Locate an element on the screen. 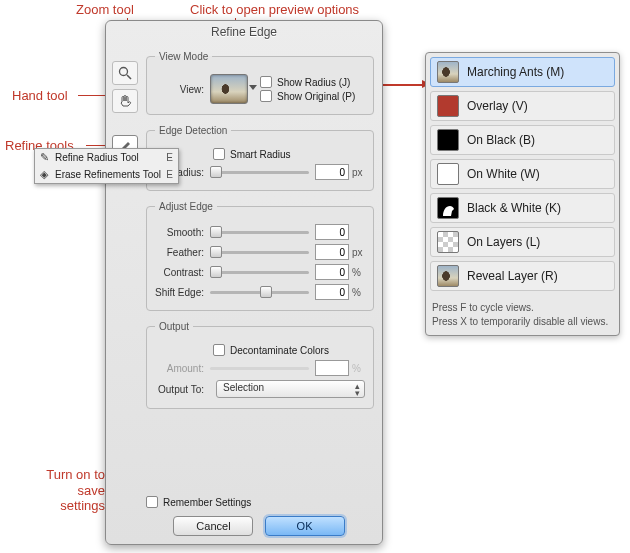 The height and width of the screenshot is (553, 630). smooth-label: Smooth: is located at coordinates (182, 232).